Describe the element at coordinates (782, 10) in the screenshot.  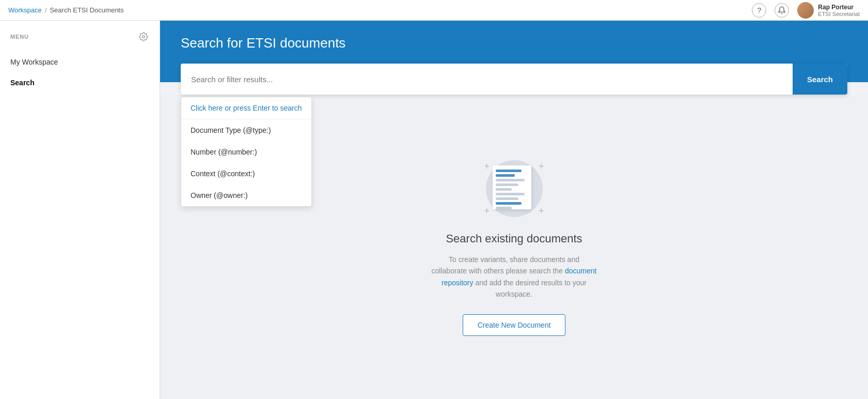
I see `notification-icon` at that location.